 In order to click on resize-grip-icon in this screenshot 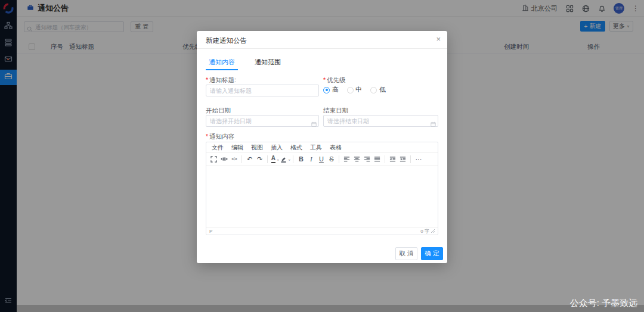, I will do `click(433, 231)`.